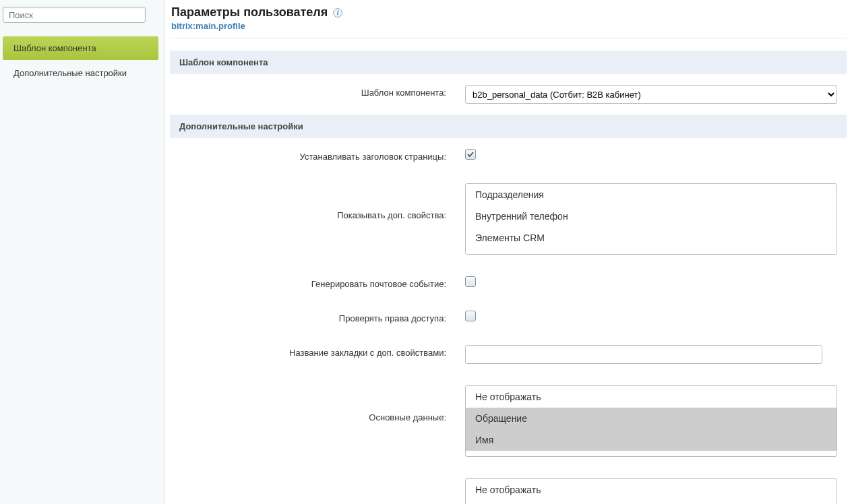  Describe the element at coordinates (308, 317) in the screenshot. I see `label-check-rights: Проверять права доступа:` at that location.